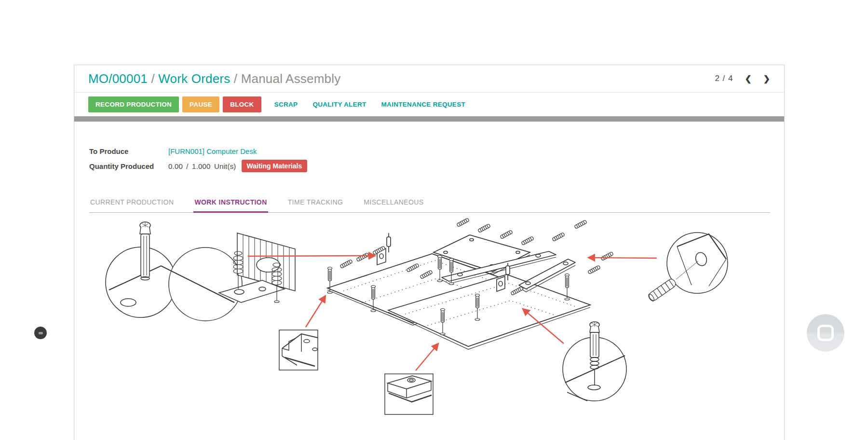 Image resolution: width=868 pixels, height=440 pixels. What do you see at coordinates (430, 166) in the screenshot?
I see `quantity-produced-row: Quantity Produced 0.00 / 1.000 Unit(s) W…` at bounding box center [430, 166].